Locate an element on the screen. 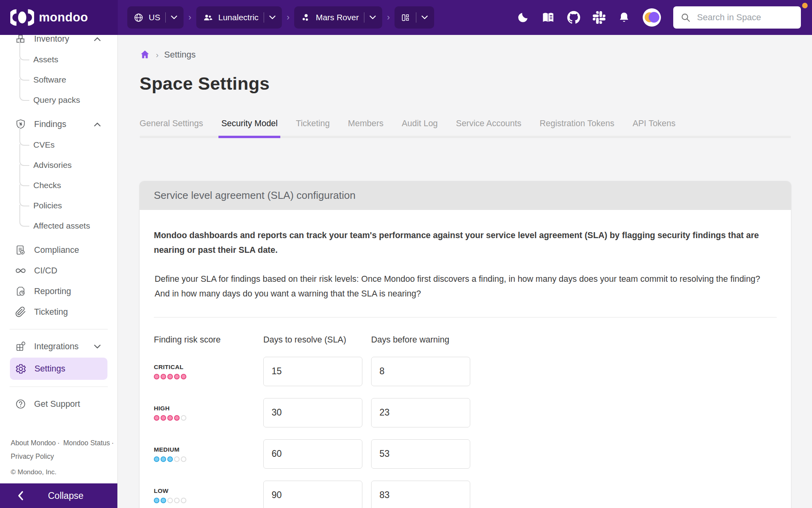 The width and height of the screenshot is (812, 508). sidebar-item-ticketing: Ticketing is located at coordinates (59, 312).